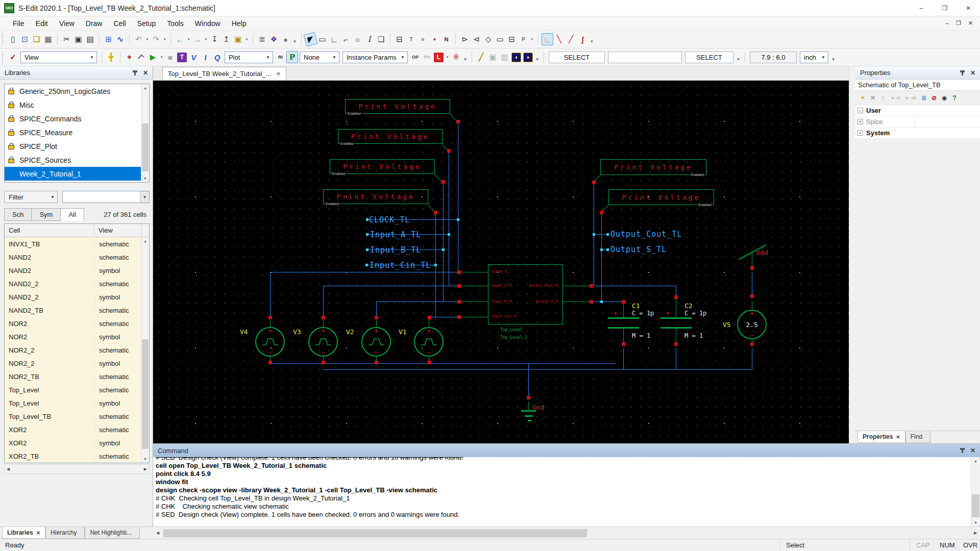 The width and height of the screenshot is (980, 551). I want to click on filter-combo: Filter ▼, so click(31, 197).